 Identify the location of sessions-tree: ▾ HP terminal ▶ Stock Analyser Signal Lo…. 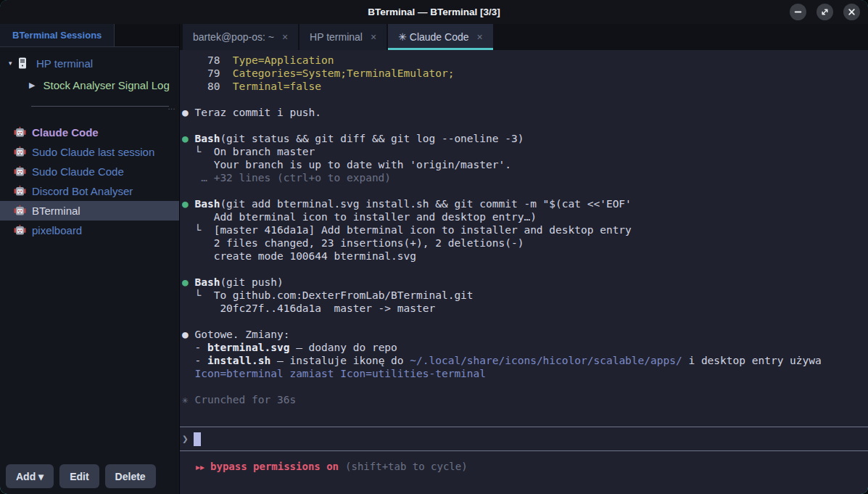
(90, 144).